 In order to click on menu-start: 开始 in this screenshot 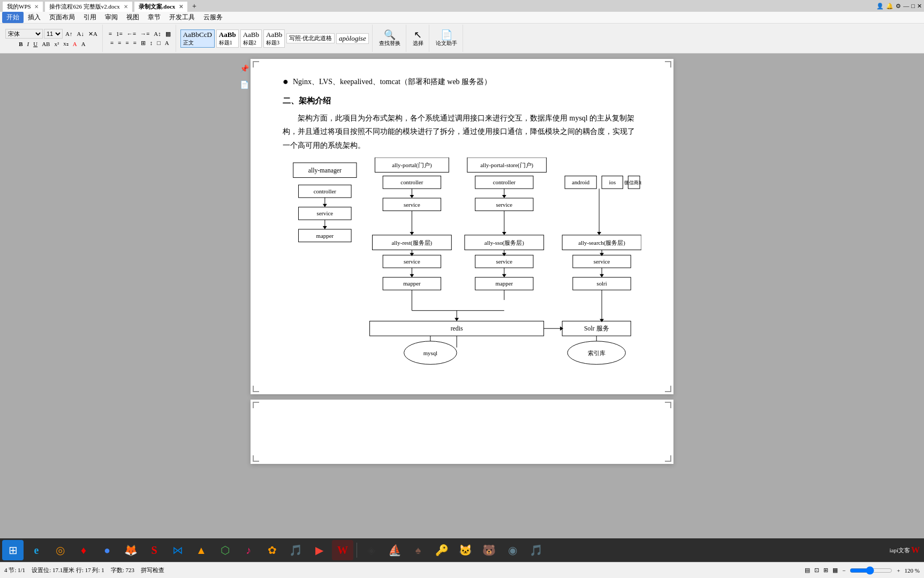, I will do `click(13, 17)`.